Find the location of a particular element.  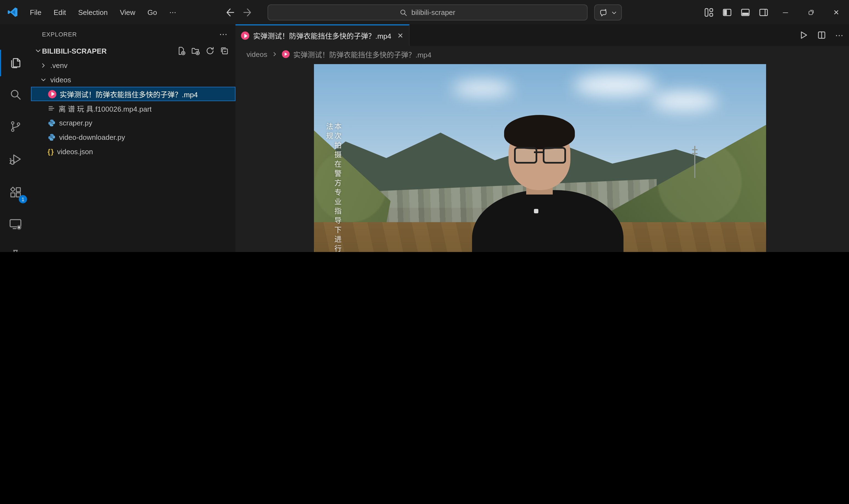

tab-title: 实弹测试！防弹衣能挡住多快的子弹？.mp4 is located at coordinates (322, 35).